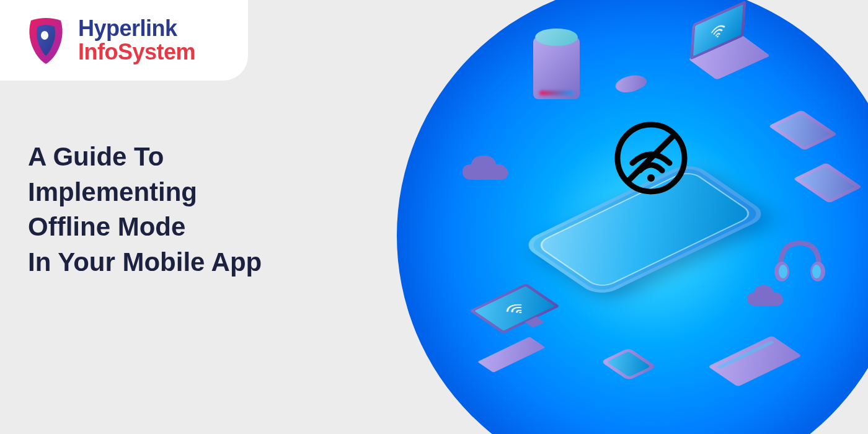 This screenshot has height=434, width=868. Describe the element at coordinates (512, 355) in the screenshot. I see `keyboard-icon` at that location.